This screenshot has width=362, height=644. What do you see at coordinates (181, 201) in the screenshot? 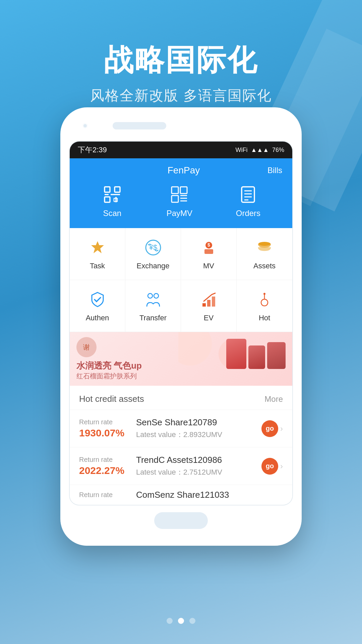
I see `quick-actions: Scan Pa` at bounding box center [181, 201].